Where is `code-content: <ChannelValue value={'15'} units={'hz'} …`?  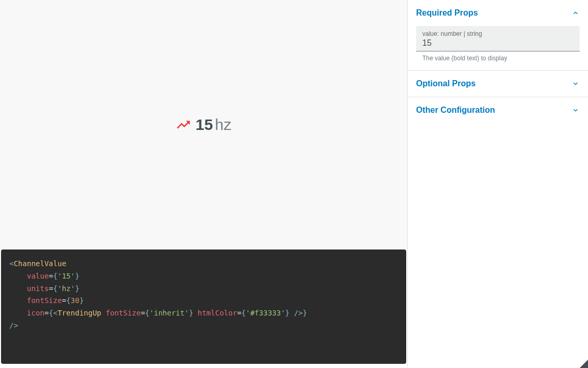 code-content: <ChannelValue value={'15'} units={'hz'} … is located at coordinates (204, 295).